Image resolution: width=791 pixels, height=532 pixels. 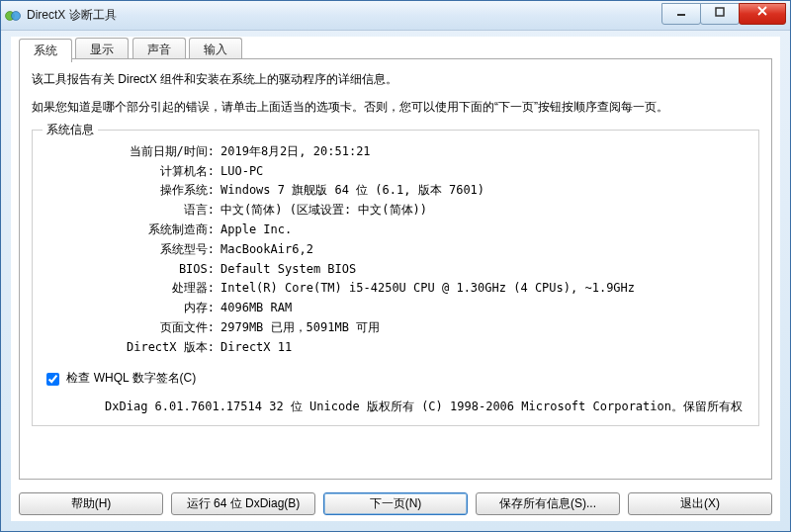 I want to click on maximize-button, so click(x=720, y=14).